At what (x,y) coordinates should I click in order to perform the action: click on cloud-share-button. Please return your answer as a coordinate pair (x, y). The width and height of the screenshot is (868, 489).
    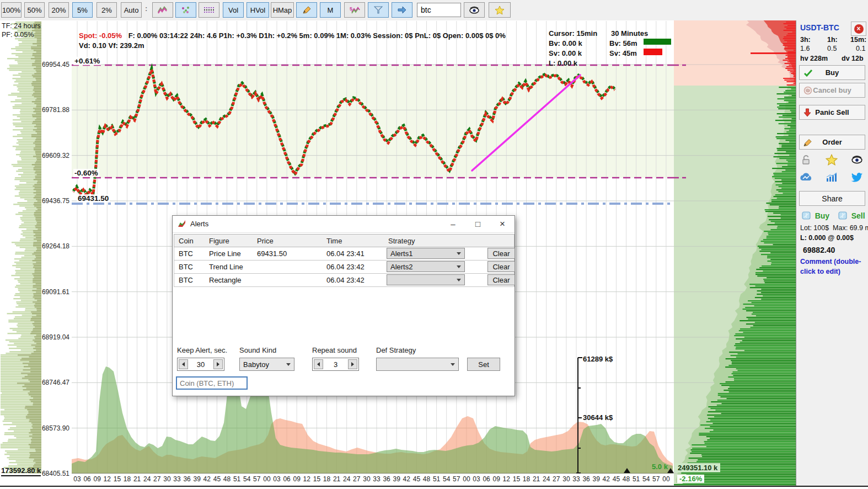
    Looking at the image, I should click on (806, 177).